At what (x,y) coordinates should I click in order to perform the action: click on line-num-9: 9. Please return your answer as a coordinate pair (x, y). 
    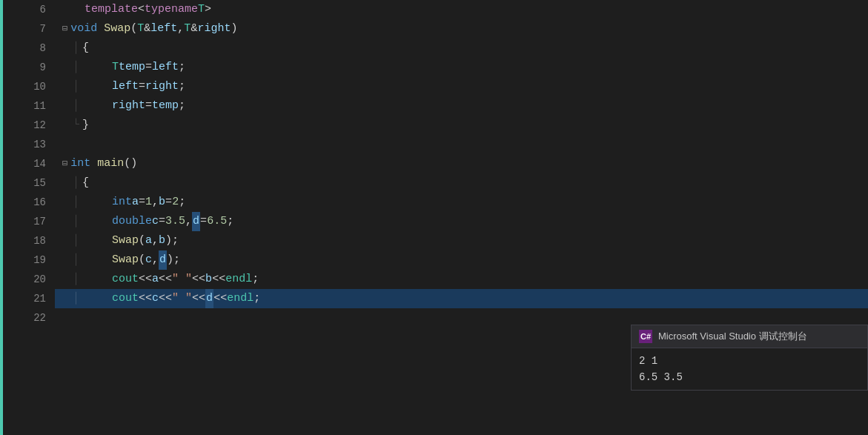
    Looking at the image, I should click on (24, 67).